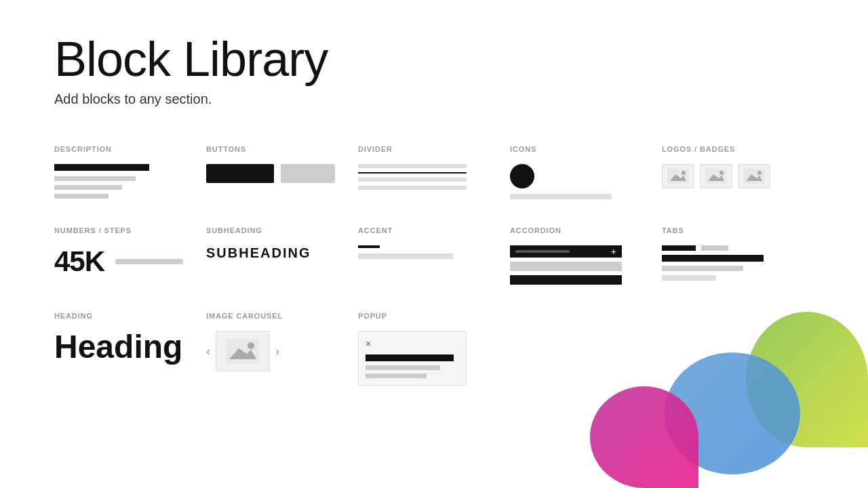 The image size is (868, 488). Describe the element at coordinates (406, 256) in the screenshot. I see `accent-content-line` at that location.